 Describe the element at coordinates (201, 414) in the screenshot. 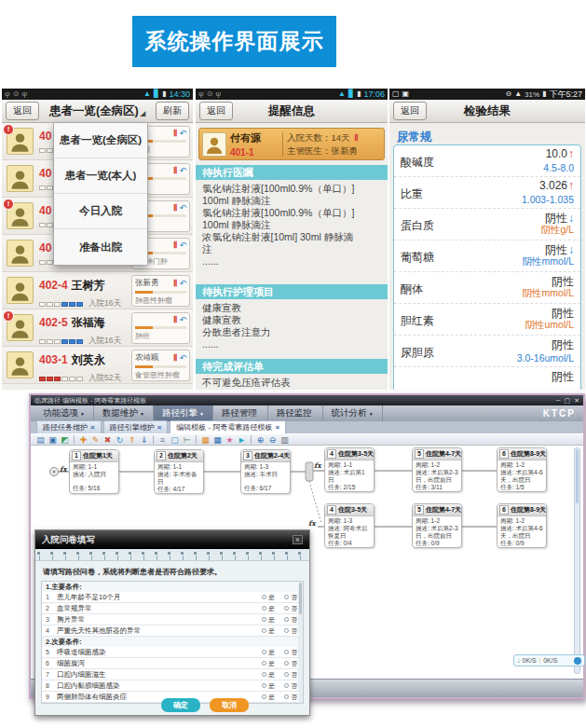

I see `chevron-down-icon: ▼` at that location.